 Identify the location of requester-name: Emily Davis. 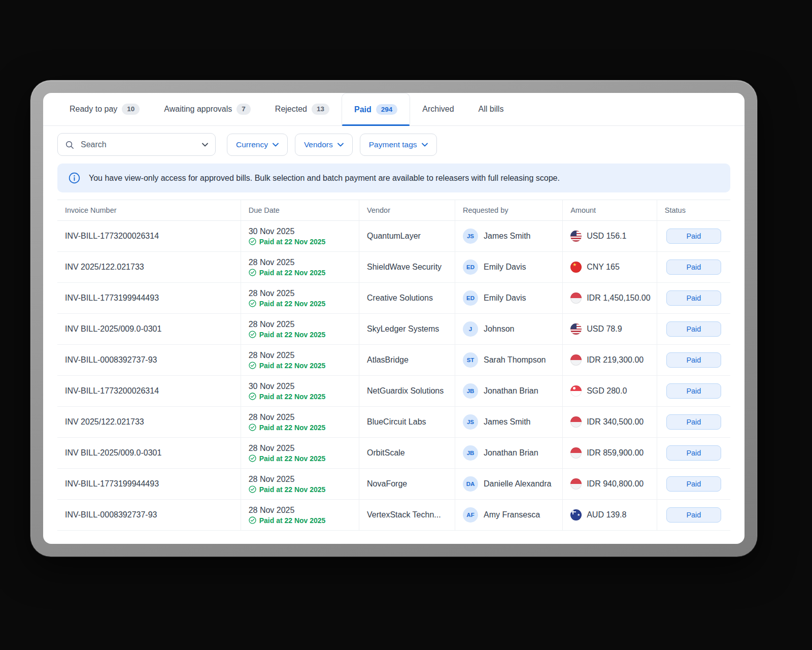
(505, 267).